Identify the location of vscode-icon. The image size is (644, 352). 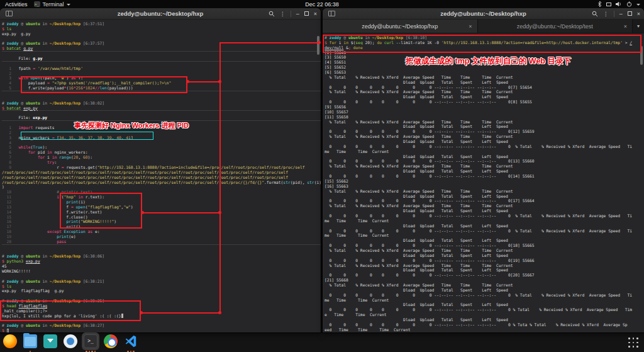
(131, 341).